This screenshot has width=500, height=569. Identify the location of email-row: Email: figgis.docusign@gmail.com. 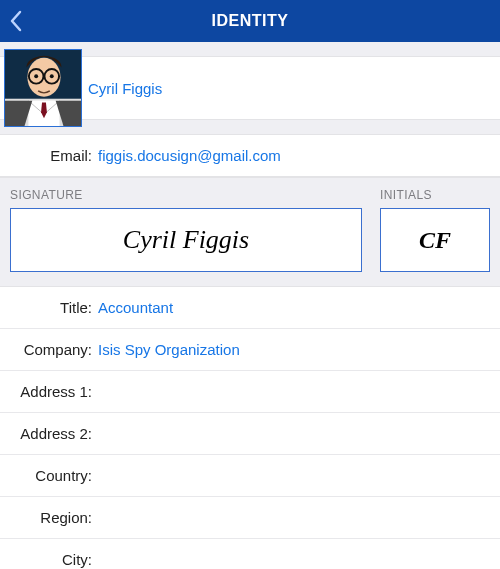
(250, 156).